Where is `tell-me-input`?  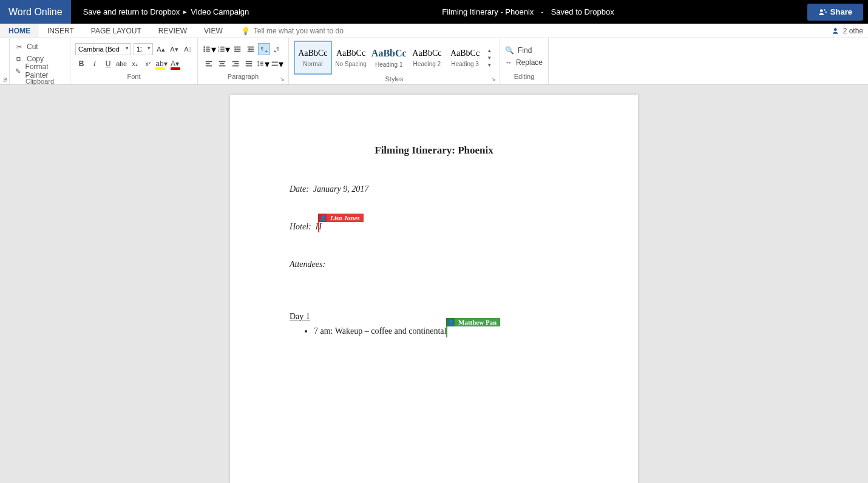
tell-me-input is located at coordinates (314, 31).